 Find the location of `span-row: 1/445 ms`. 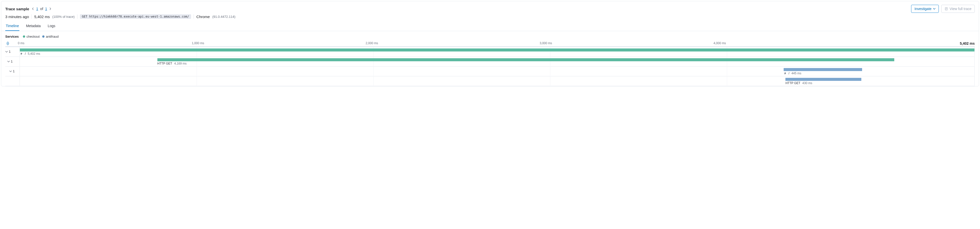

span-row: 1/445 ms is located at coordinates (490, 71).